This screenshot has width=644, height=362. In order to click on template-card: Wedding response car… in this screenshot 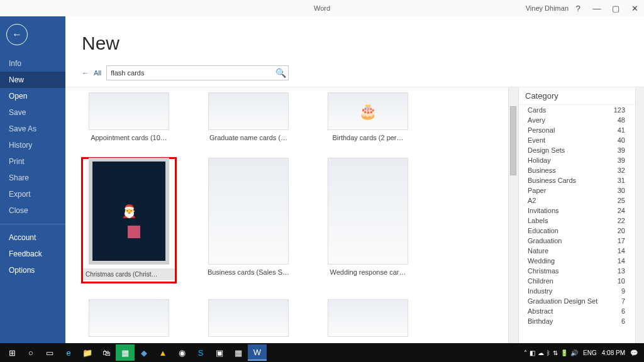, I will do `click(368, 220)`.